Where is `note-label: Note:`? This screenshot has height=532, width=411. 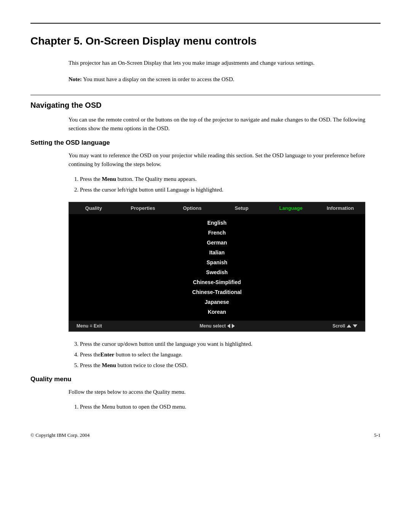
note-label: Note: is located at coordinates (75, 79).